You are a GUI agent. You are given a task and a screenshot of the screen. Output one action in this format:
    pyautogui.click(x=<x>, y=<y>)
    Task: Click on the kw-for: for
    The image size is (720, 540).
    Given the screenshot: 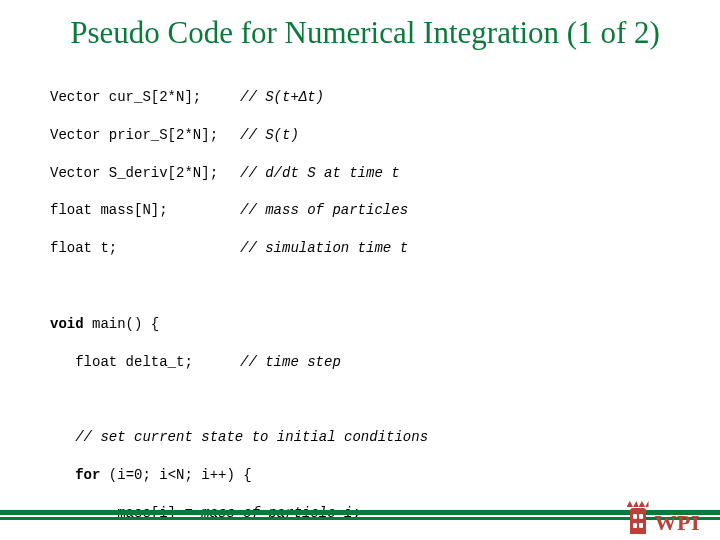 What is the action you would take?
    pyautogui.click(x=88, y=475)
    